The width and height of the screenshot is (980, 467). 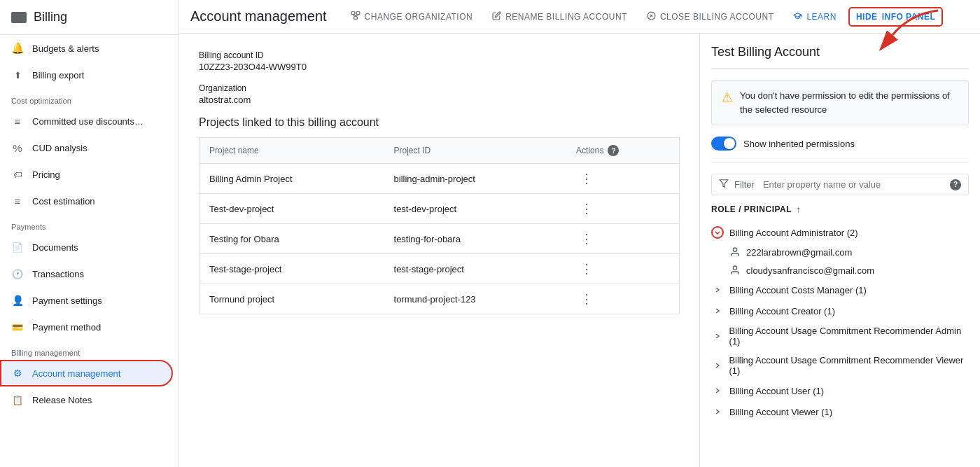 What do you see at coordinates (19, 18) in the screenshot?
I see `billing-icon` at bounding box center [19, 18].